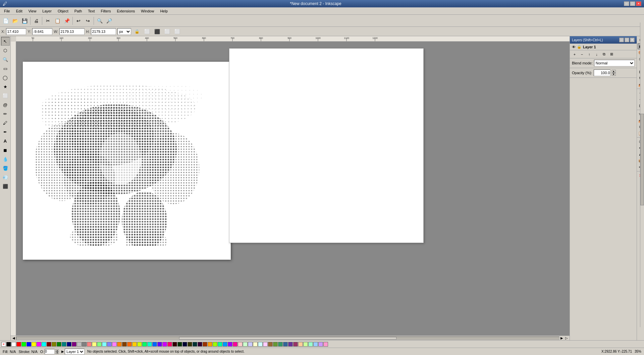 The image size is (644, 355). I want to click on text-tool-button: A, so click(5, 141).